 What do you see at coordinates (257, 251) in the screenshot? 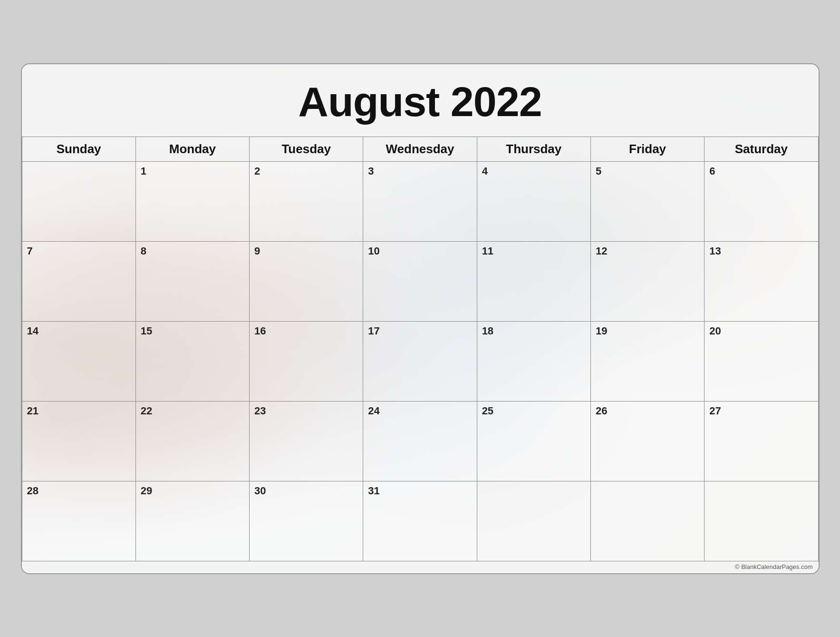
I see `day-number: 9` at bounding box center [257, 251].